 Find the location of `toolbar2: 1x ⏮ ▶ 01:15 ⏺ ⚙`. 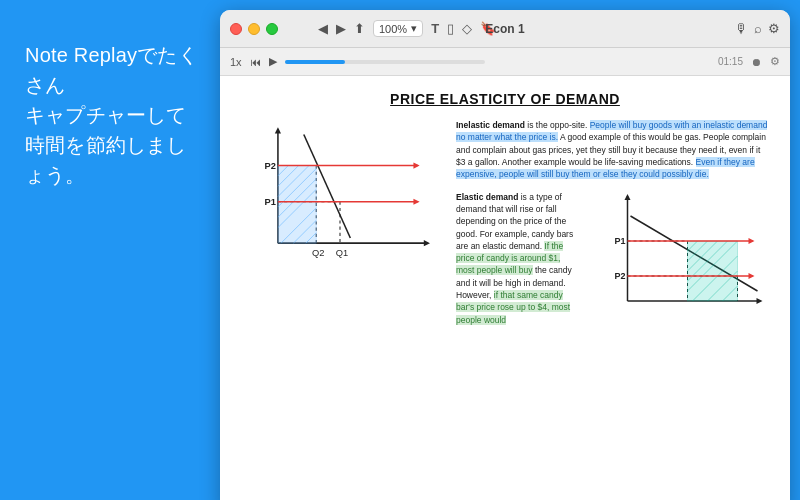

toolbar2: 1x ⏮ ▶ 01:15 ⏺ ⚙ is located at coordinates (505, 62).